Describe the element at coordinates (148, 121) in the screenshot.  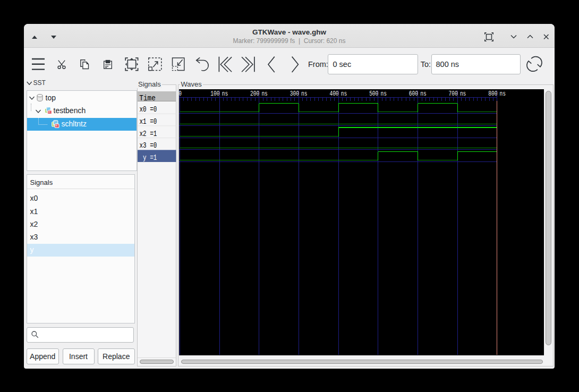
I see `svg-text: x1 =0` at that location.